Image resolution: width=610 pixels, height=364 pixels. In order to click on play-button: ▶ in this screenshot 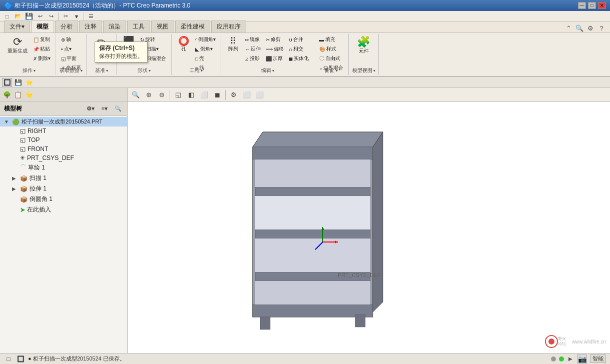, I will do `click(570, 359)`.